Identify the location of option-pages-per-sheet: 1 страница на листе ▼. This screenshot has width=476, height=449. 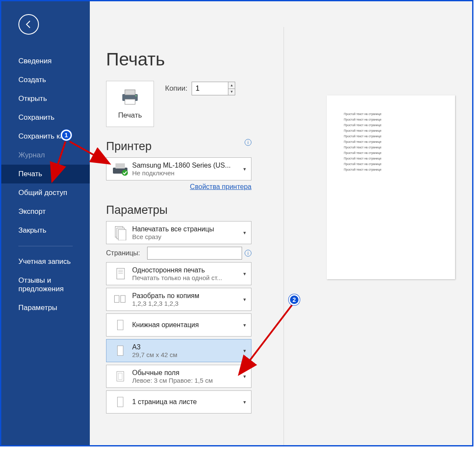
(179, 402).